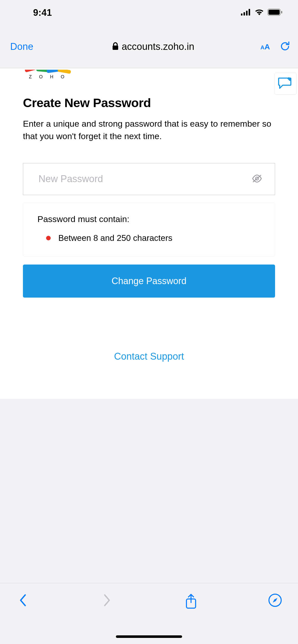 This screenshot has height=644, width=298. What do you see at coordinates (128, 179) in the screenshot?
I see `new-password-input` at bounding box center [128, 179].